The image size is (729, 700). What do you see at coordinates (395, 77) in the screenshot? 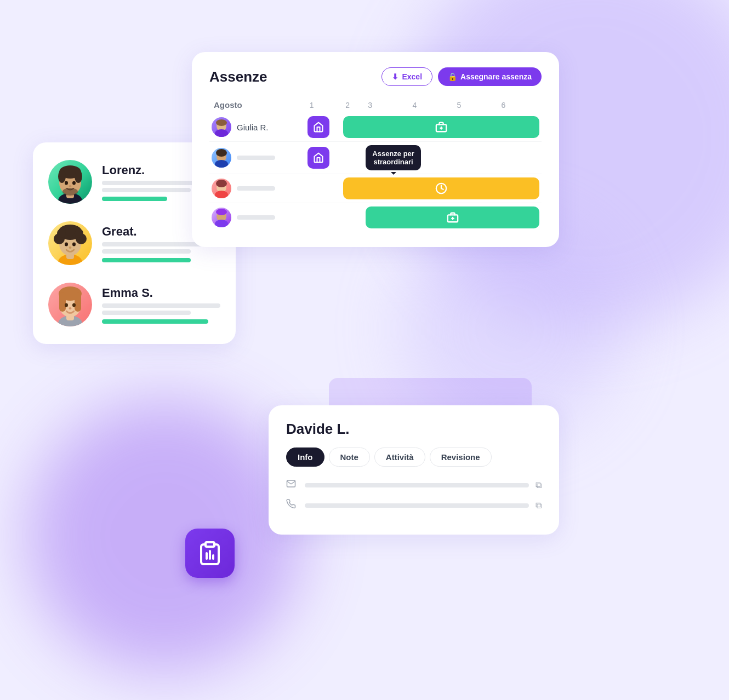
I see `download-icon: ⬇` at bounding box center [395, 77].